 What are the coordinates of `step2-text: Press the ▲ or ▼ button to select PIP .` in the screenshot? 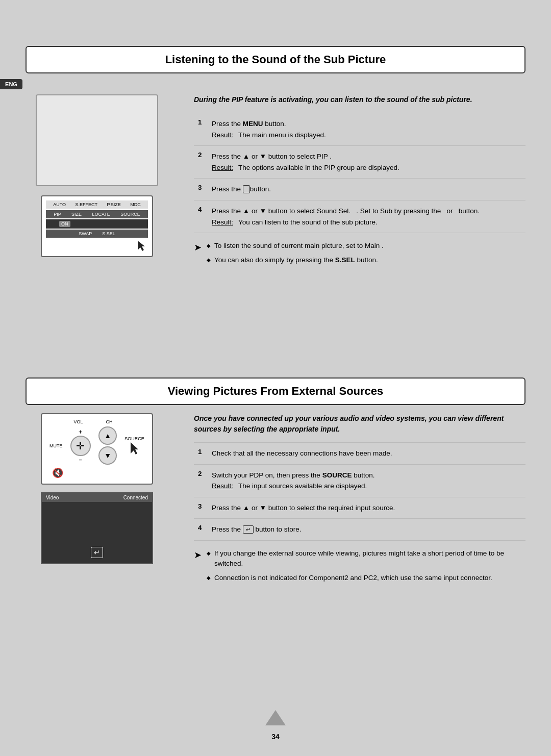 It's located at (367, 157).